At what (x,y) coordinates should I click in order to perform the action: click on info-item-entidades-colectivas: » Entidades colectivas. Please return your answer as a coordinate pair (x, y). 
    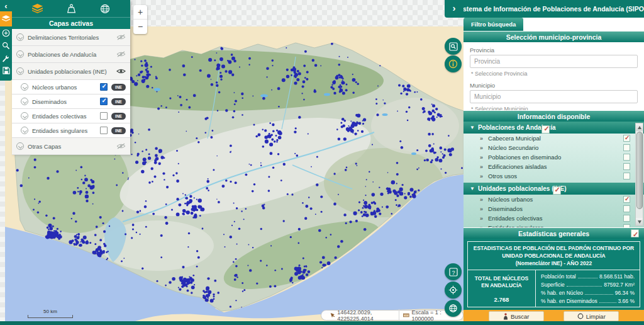
    Looking at the image, I should click on (553, 218).